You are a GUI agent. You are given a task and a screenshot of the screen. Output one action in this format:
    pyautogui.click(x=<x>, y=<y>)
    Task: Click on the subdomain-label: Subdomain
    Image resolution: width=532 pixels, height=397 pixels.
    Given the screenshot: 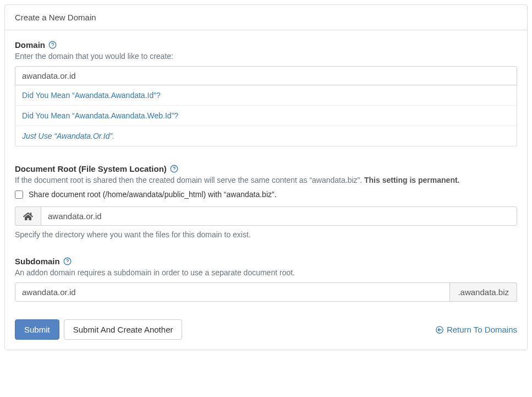 What is the action you would take?
    pyautogui.click(x=37, y=261)
    